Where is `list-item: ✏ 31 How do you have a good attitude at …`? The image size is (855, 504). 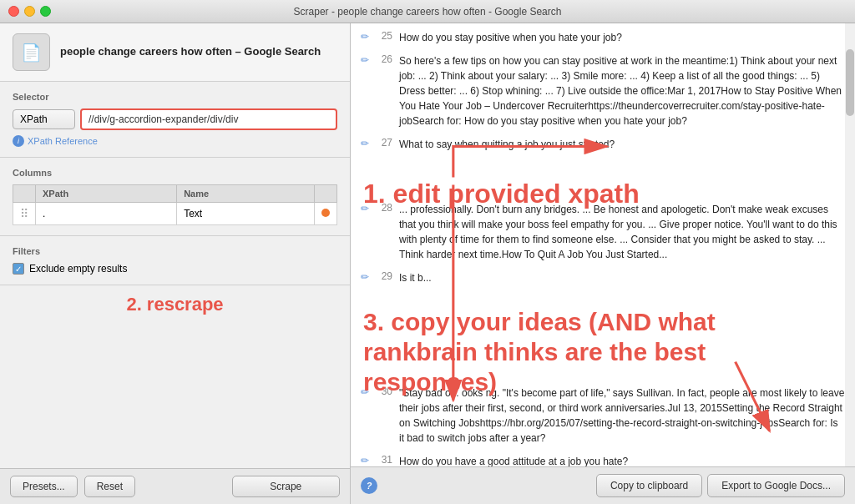
list-item: ✏ 31 How do you have a good attitude at … is located at coordinates (603, 461).